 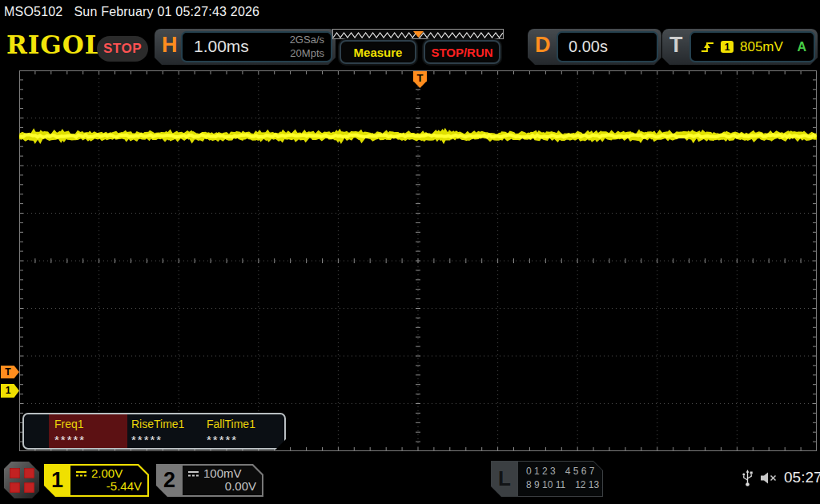 I want to click on measure-button: Measure, so click(x=378, y=52).